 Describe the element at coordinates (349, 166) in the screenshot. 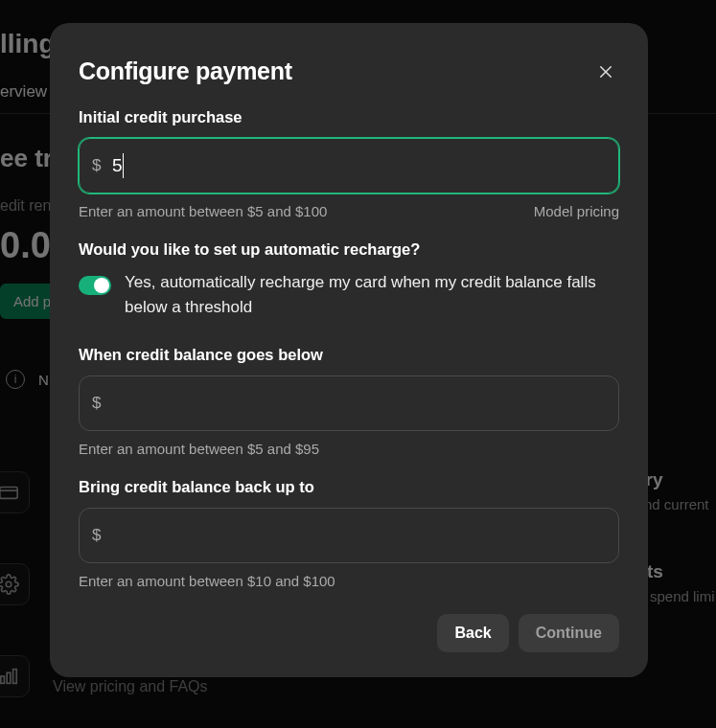

I see `initial-credit-input` at that location.